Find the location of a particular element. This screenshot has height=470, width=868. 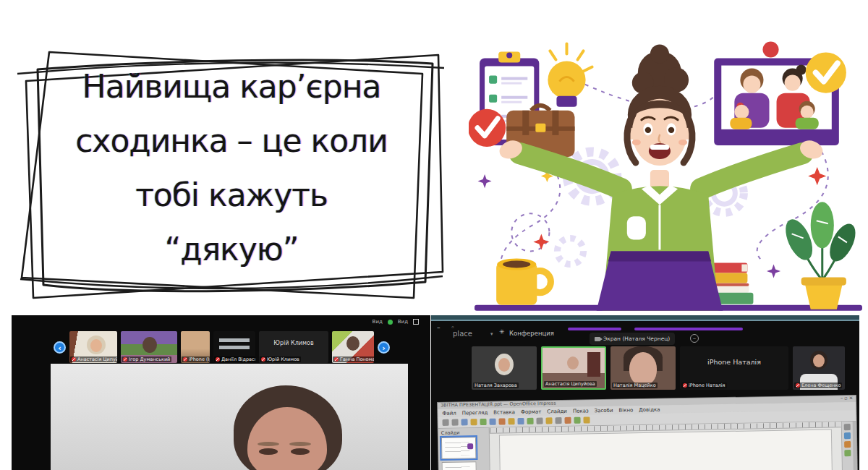

menu-item: Файл is located at coordinates (448, 413).